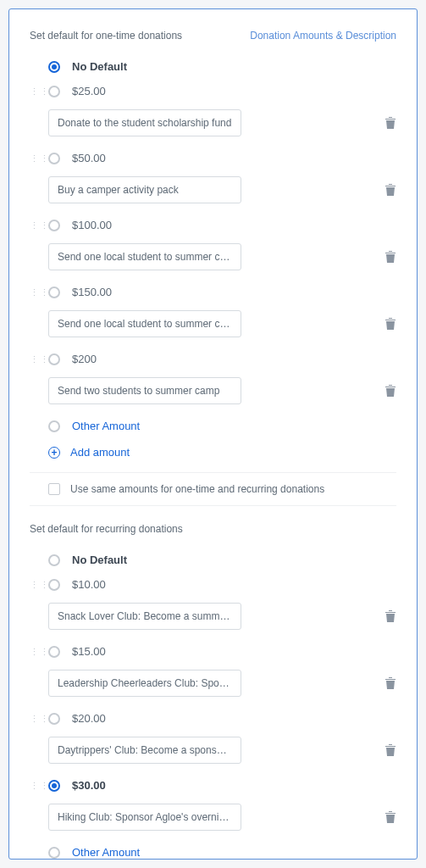 This screenshot has height=868, width=426. What do you see at coordinates (213, 92) in the screenshot?
I see `onetime-amount-row: ⋮⋮$25.00` at bounding box center [213, 92].